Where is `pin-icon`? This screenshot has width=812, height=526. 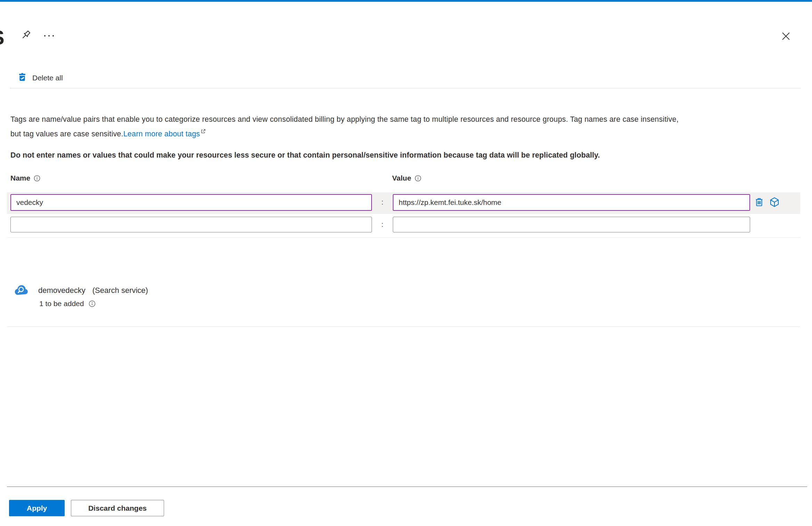
pin-icon is located at coordinates (26, 35).